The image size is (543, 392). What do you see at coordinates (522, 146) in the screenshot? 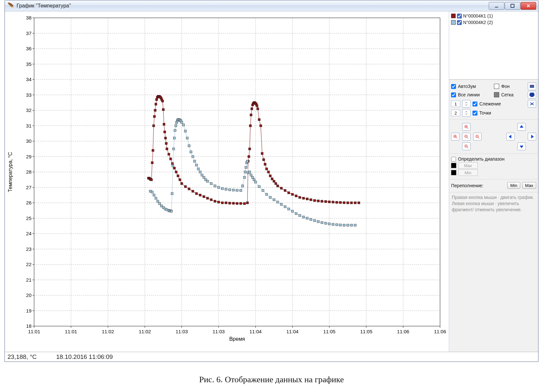
I see `pan-down-button` at bounding box center [522, 146].